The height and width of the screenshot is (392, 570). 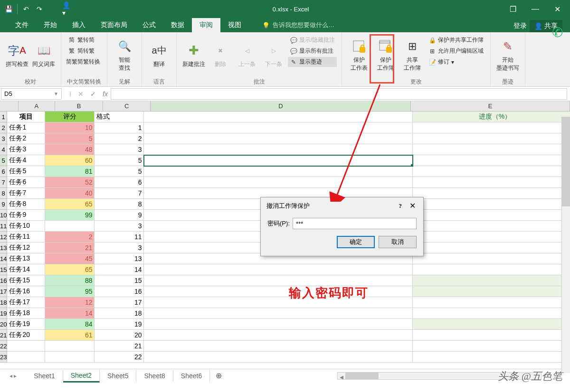 What do you see at coordinates (4, 194) in the screenshot?
I see `row-header: 8` at bounding box center [4, 194].